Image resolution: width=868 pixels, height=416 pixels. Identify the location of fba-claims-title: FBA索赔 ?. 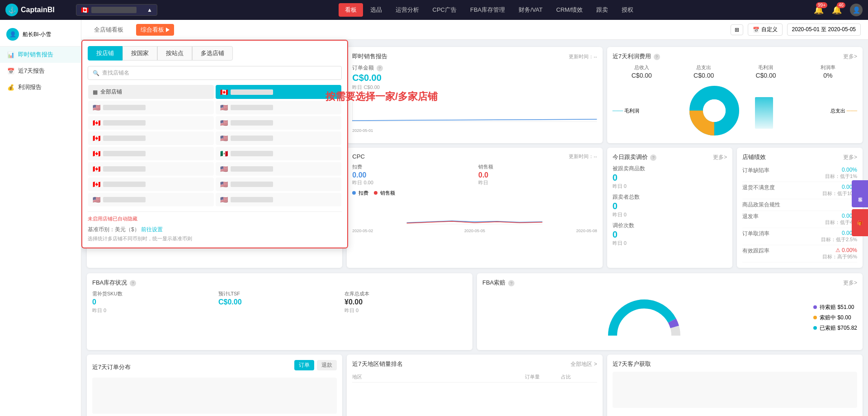
(498, 283).